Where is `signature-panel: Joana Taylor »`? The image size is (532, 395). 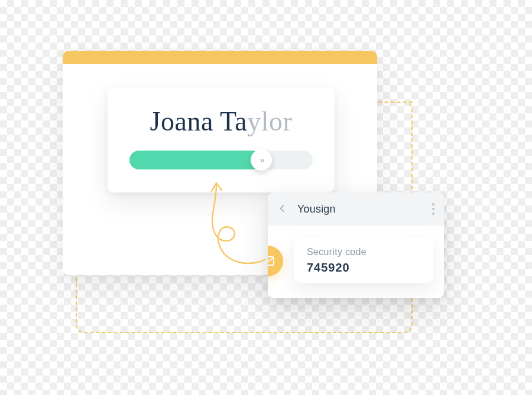
signature-panel: Joana Taylor » is located at coordinates (221, 140).